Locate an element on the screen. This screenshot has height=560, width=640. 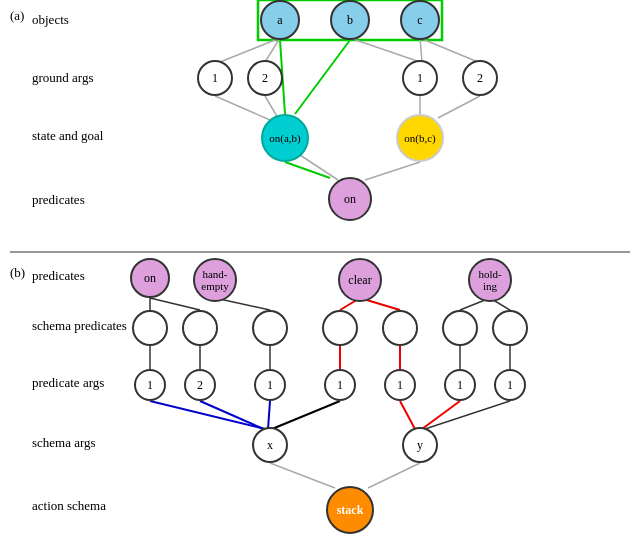
node-pa5: 1 is located at coordinates (400, 385).